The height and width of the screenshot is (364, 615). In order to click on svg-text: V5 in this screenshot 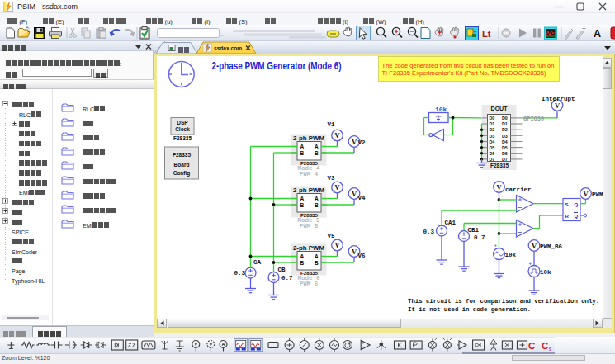, I will do `click(332, 236)`.